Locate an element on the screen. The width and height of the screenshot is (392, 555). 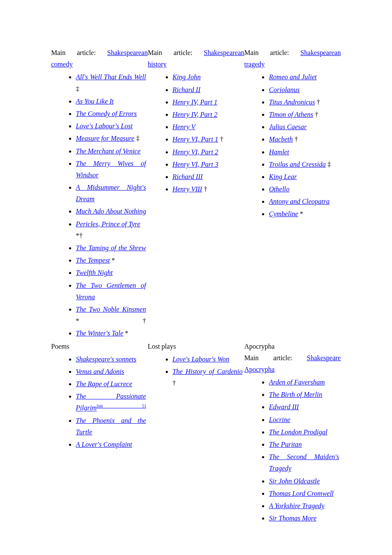
list-item: Othello is located at coordinates (305, 189).